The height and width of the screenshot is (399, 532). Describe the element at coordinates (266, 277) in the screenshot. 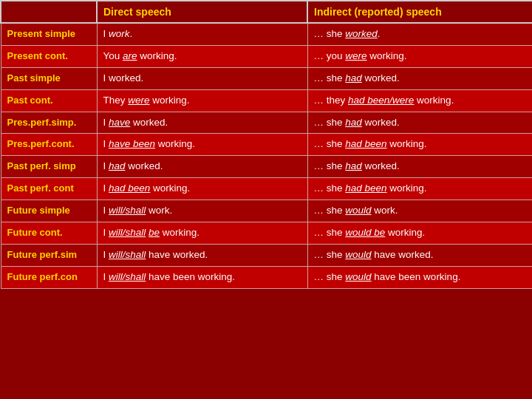

I see `table-row: Future perf.conI will/shall have been wo…` at that location.